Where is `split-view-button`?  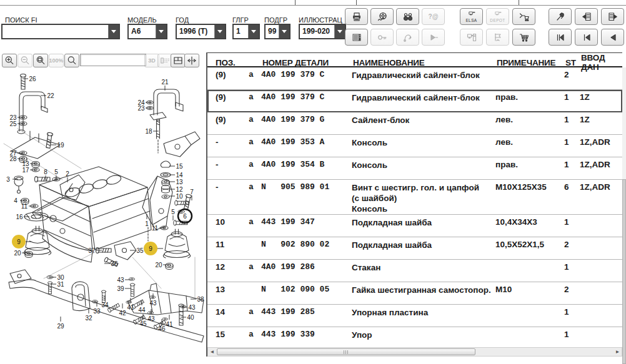 split-view-button is located at coordinates (178, 61).